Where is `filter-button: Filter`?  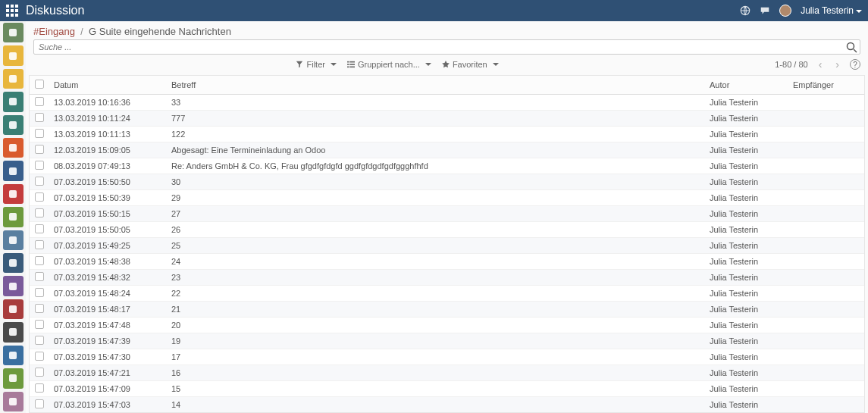
filter-button: Filter is located at coordinates (315, 64).